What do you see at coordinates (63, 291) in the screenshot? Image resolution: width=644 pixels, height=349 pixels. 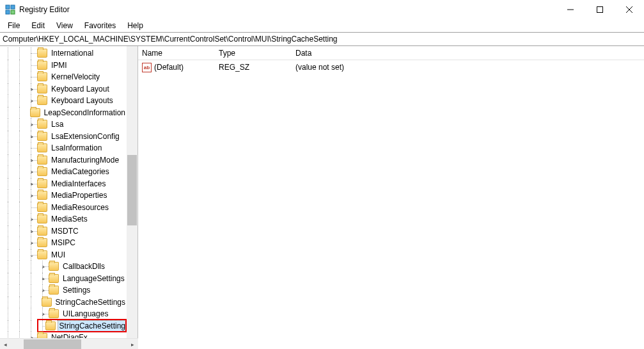 I see `tree-item: ▸Settings` at bounding box center [63, 291].